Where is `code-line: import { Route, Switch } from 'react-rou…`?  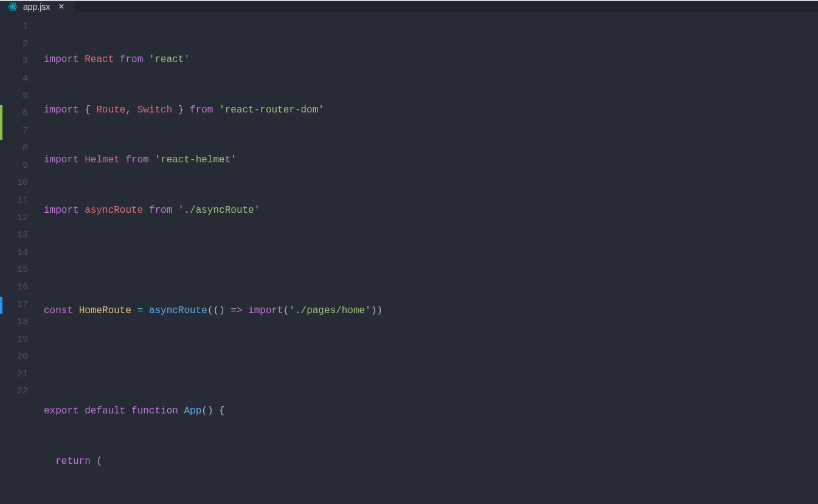 code-line: import { Route, Switch } from 'react-rou… is located at coordinates (431, 111).